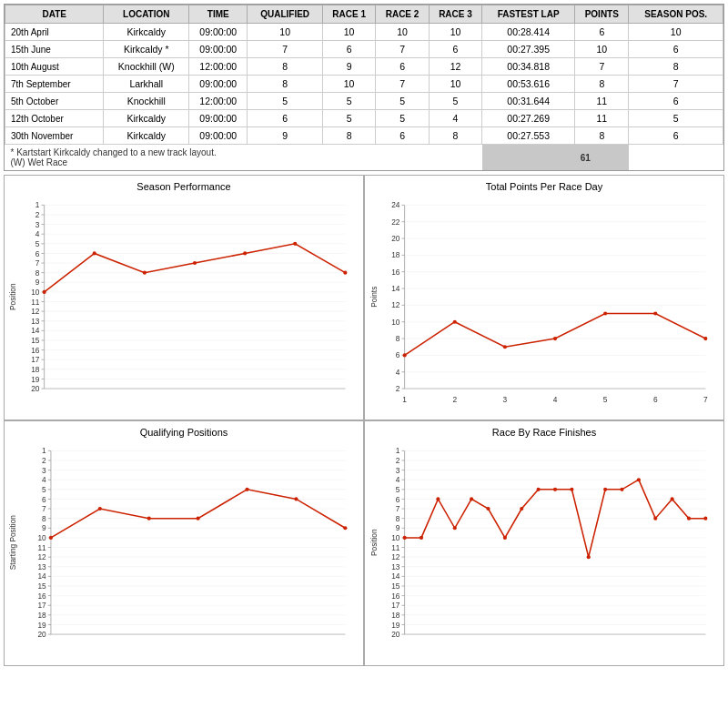  What do you see at coordinates (184, 432) in the screenshot?
I see `qualifying-title: Qualifying Positions` at bounding box center [184, 432].